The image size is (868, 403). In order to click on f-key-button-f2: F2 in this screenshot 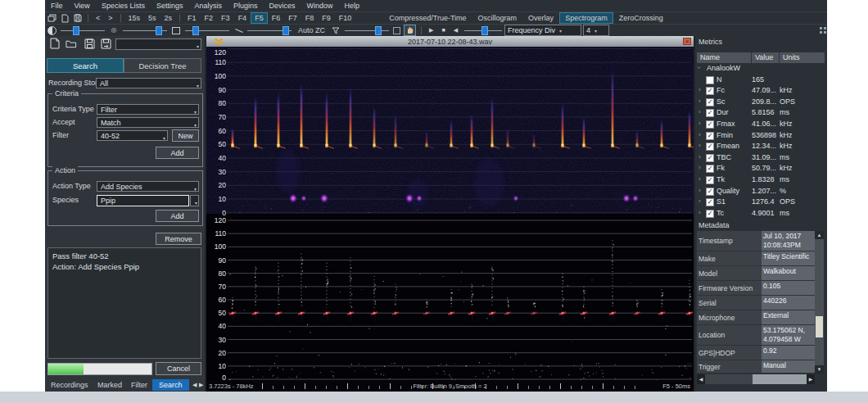, I will do `click(210, 18)`.